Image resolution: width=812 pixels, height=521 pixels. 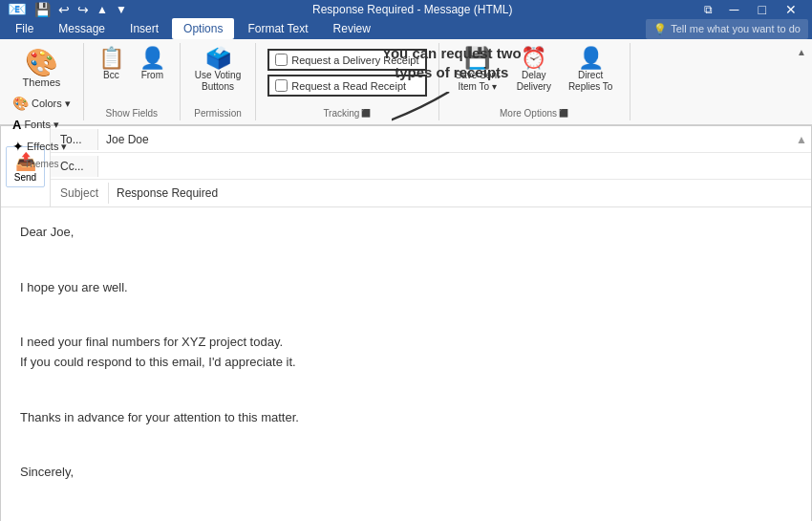 I want to click on delivery-receipt-input, so click(x=281, y=59).